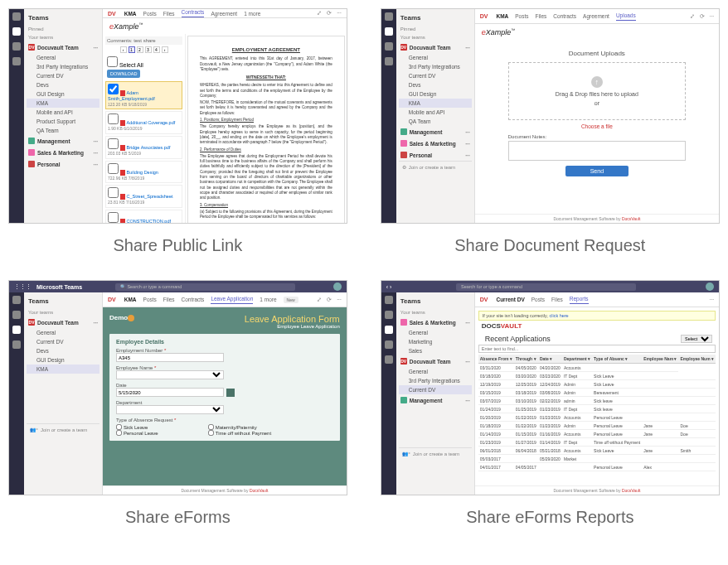 Image resolution: width=728 pixels, height=565 pixels. What do you see at coordinates (329, 13) in the screenshot?
I see `refresh-icon: ⟳` at bounding box center [329, 13].